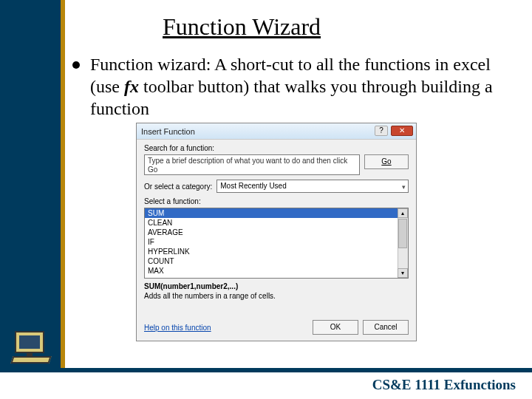  I want to click on category-select: Most Recently Used, so click(313, 186).